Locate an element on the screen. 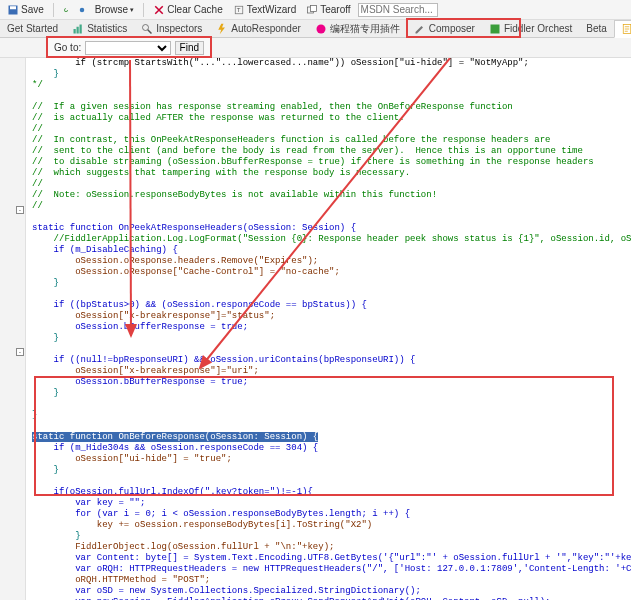 The width and height of the screenshot is (631, 600). dropdown-icon: ▾ is located at coordinates (132, 10).